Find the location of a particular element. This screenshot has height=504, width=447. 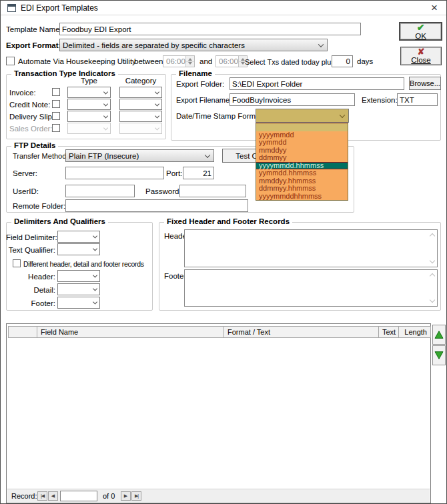

dropdown-option: ddmmyy is located at coordinates (302, 158).